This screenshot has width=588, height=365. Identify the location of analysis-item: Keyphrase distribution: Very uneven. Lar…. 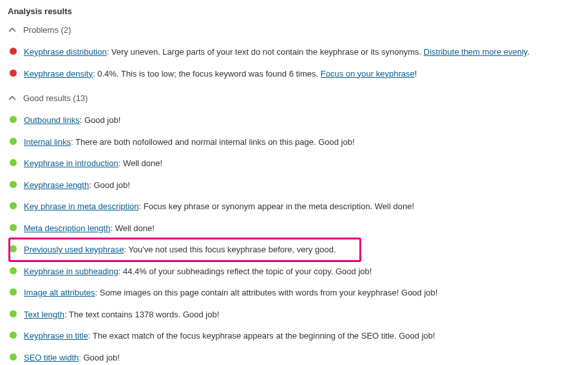
(294, 52).